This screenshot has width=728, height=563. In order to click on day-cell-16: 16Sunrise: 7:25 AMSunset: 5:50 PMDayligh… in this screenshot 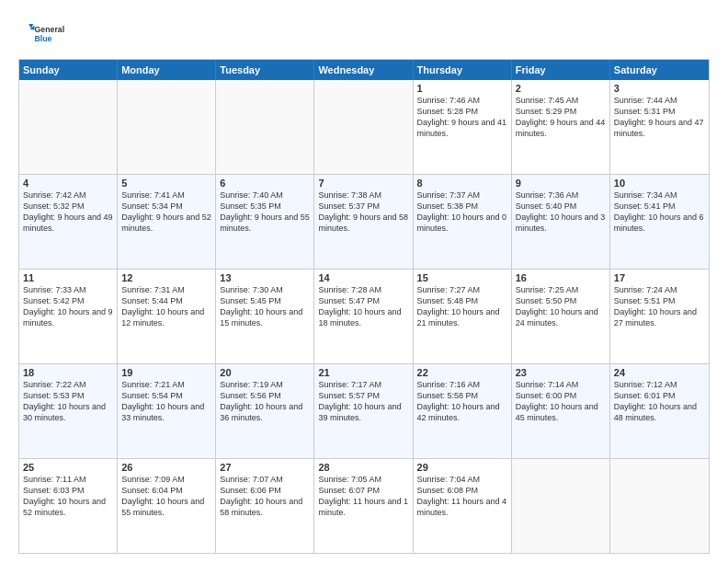, I will do `click(561, 316)`.